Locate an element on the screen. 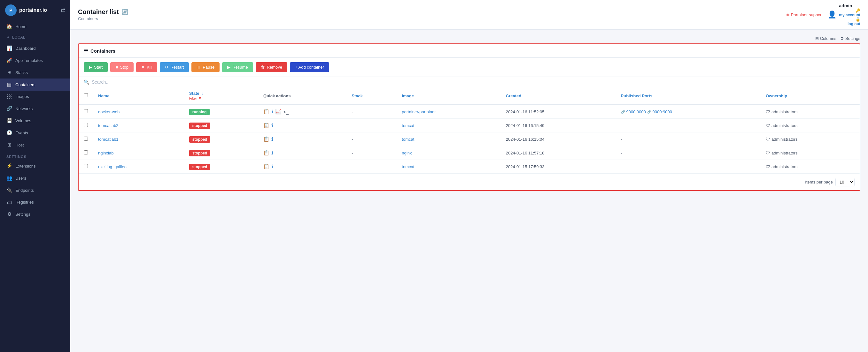  support-link: ⊗ Portainer support is located at coordinates (805, 15).